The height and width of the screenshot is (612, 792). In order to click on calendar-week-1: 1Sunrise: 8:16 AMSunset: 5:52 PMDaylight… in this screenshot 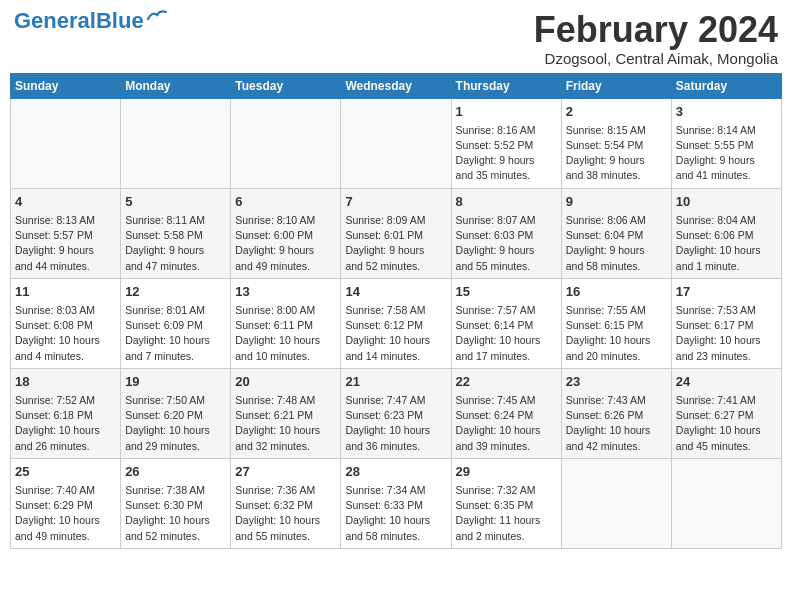, I will do `click(396, 143)`.